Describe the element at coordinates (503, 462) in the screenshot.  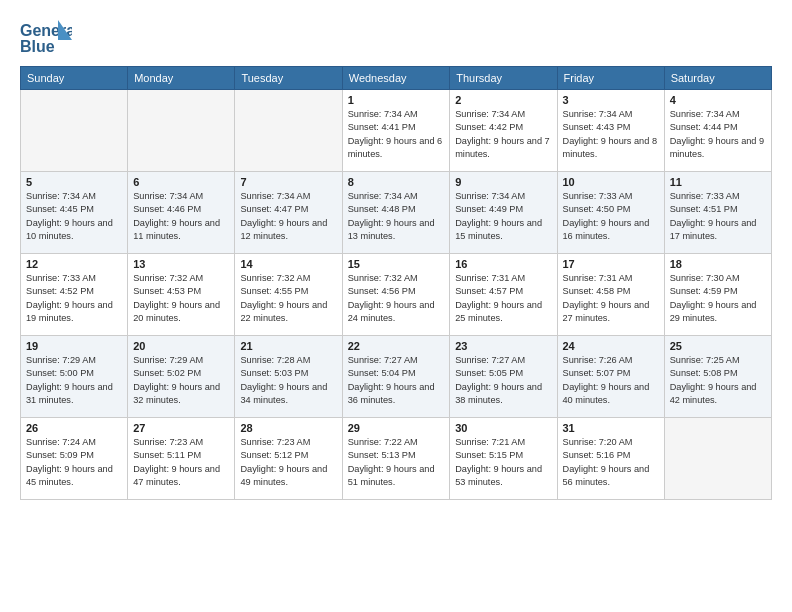
I see `day-info: Sunrise: 7:21 AM Sunset: 5:15 PM Dayligh…` at that location.